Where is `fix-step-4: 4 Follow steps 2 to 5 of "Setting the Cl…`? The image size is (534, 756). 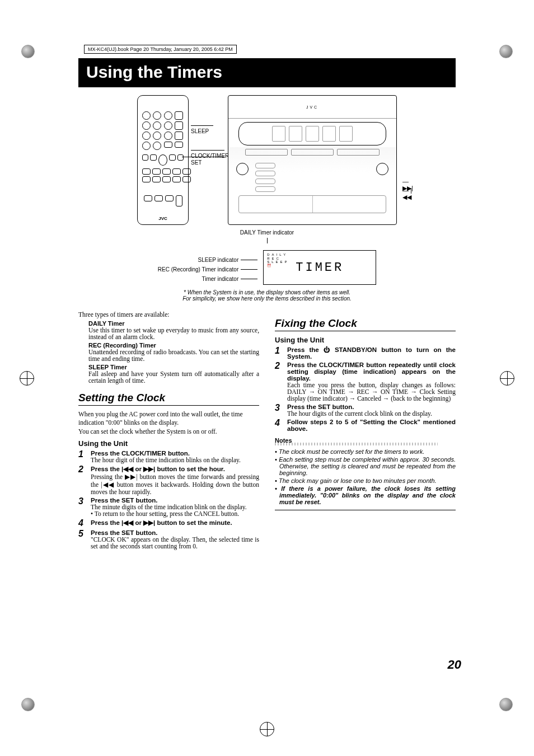 fix-step-4: 4 Follow steps 2 to 5 of "Setting the Cl… is located at coordinates (365, 425).